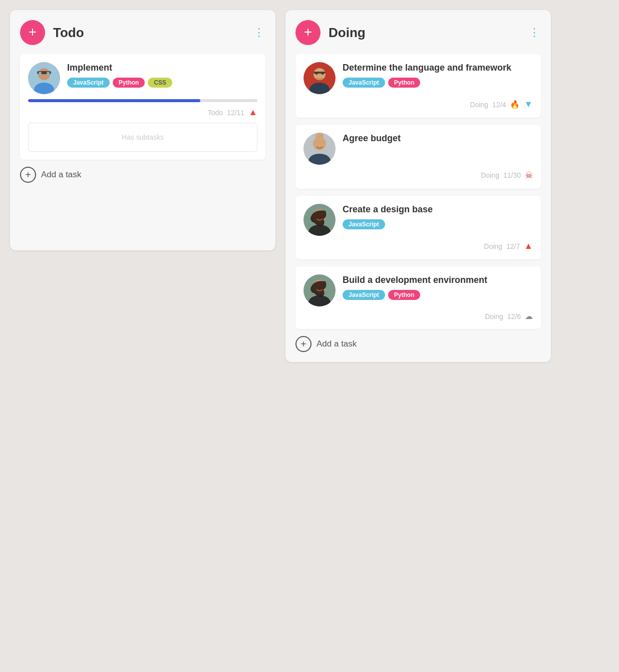 This screenshot has width=619, height=672. I want to click on priority-up-icon: ▲, so click(253, 112).